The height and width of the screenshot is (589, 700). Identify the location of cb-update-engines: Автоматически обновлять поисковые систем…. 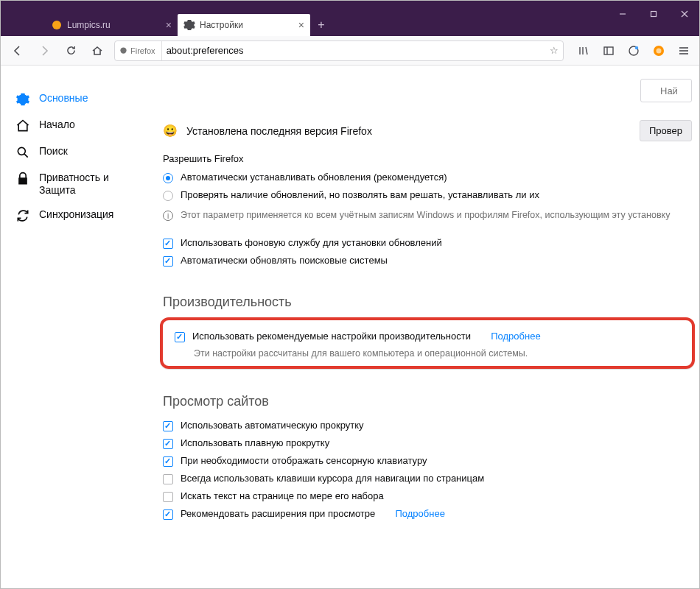
(427, 261).